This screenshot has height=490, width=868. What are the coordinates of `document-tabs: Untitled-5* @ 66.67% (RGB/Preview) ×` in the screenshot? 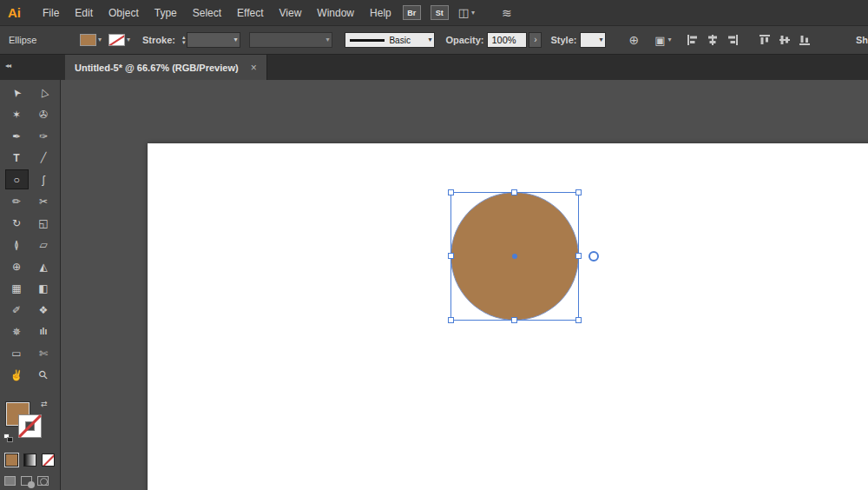 It's located at (167, 68).